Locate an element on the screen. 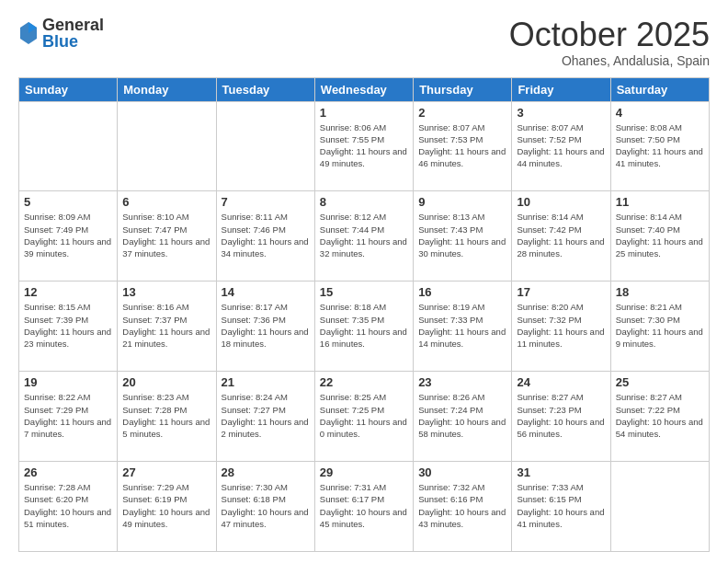  day-info: Sunrise: 7:32 AM Sunset: 6:16 PM Dayligh… is located at coordinates (462, 506).